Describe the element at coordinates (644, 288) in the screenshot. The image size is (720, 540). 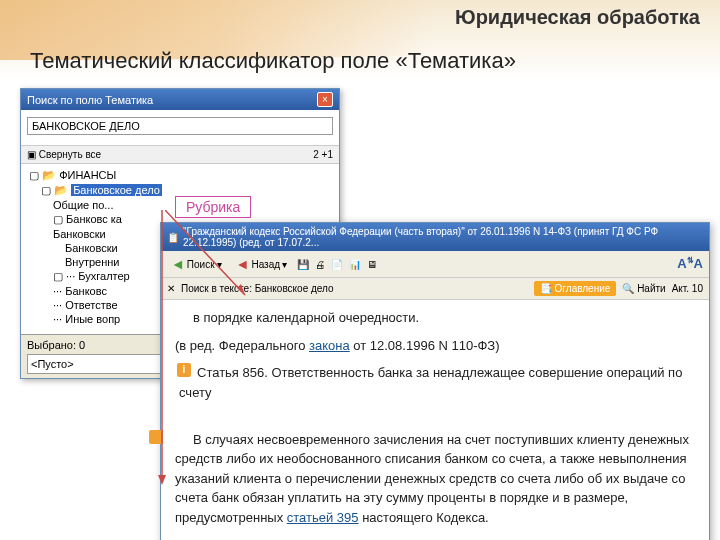
I see `find-button: 🔍 Найти` at that location.